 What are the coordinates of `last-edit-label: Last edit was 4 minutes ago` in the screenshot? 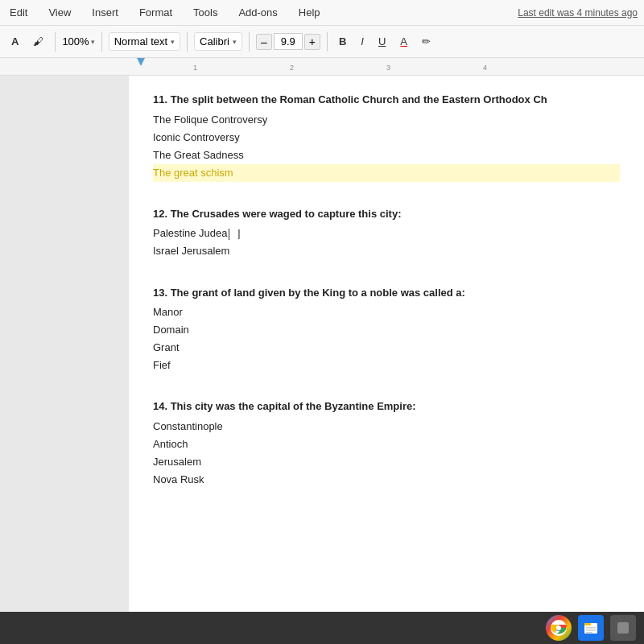 It's located at (578, 13).